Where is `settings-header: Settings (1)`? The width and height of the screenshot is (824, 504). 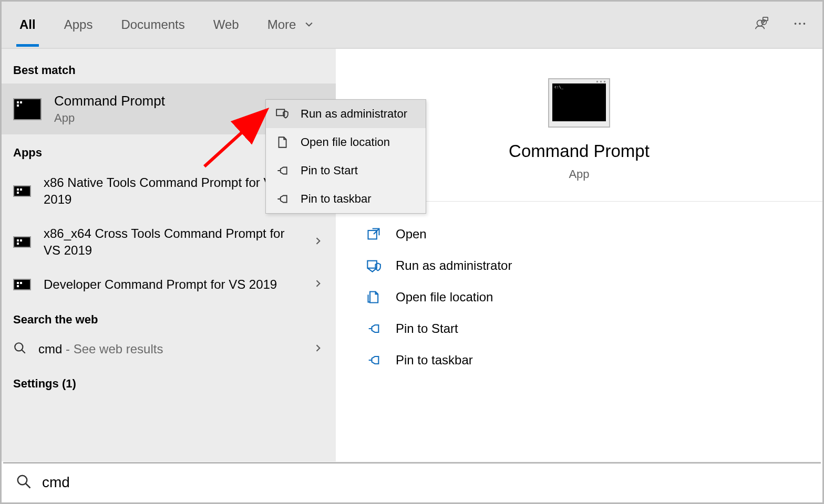
settings-header: Settings (1) is located at coordinates (169, 381).